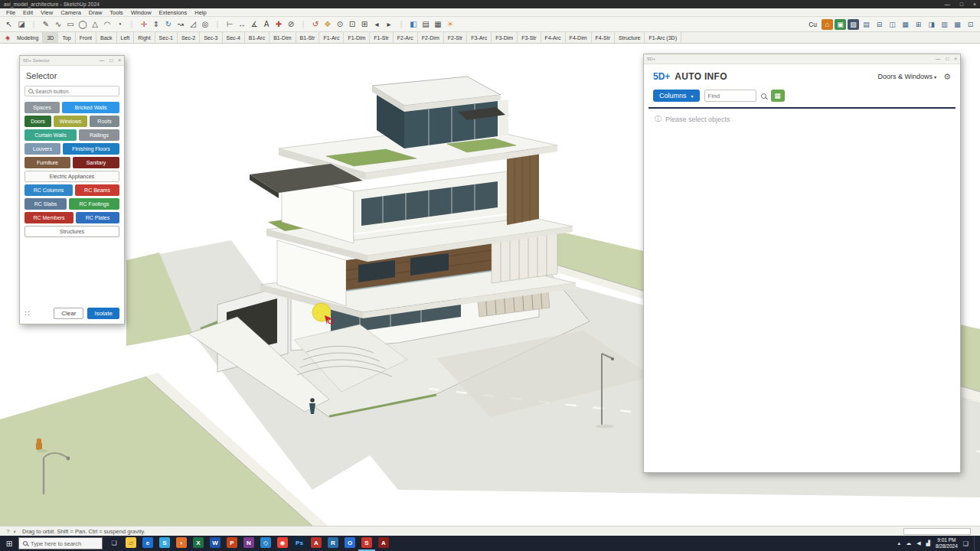 This screenshot has width=980, height=551. Describe the element at coordinates (49, 217) in the screenshot. I see `category-button: RC Members` at that location.